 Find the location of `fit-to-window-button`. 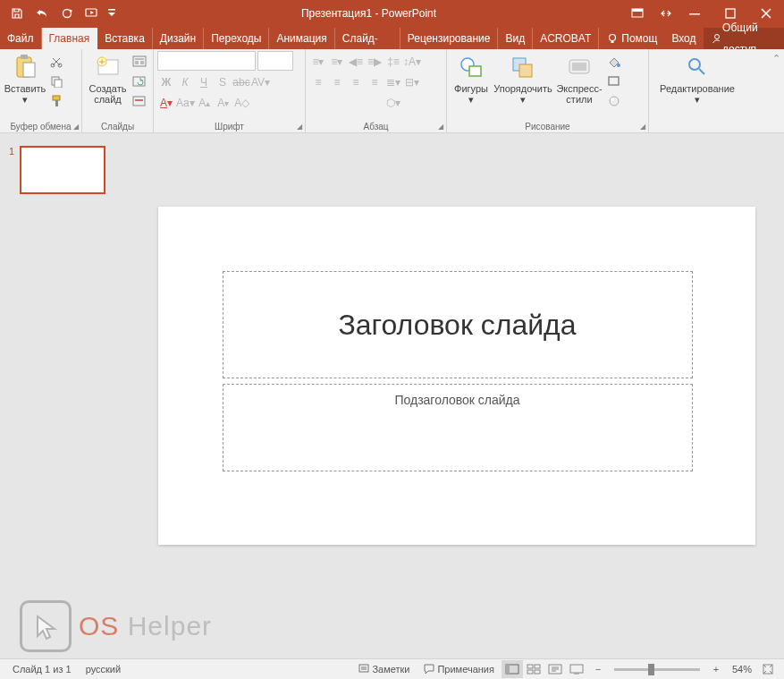

fit-to-window-button is located at coordinates (768, 669).